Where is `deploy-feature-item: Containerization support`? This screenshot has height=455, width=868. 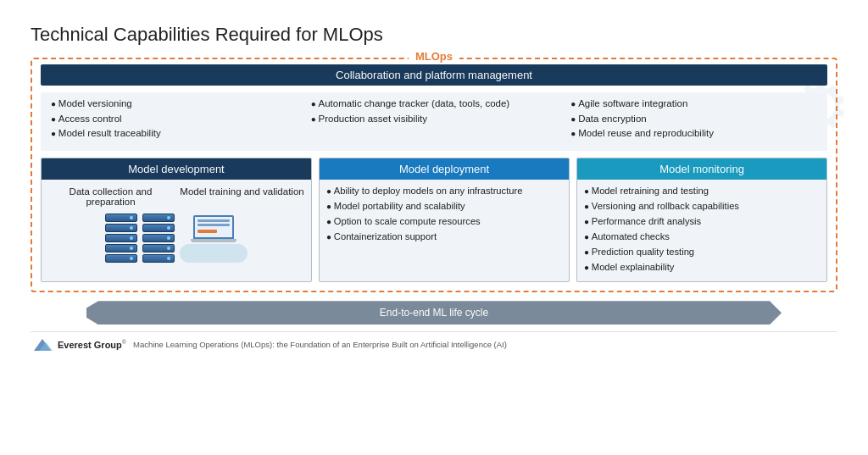 deploy-feature-item: Containerization support is located at coordinates (444, 237).